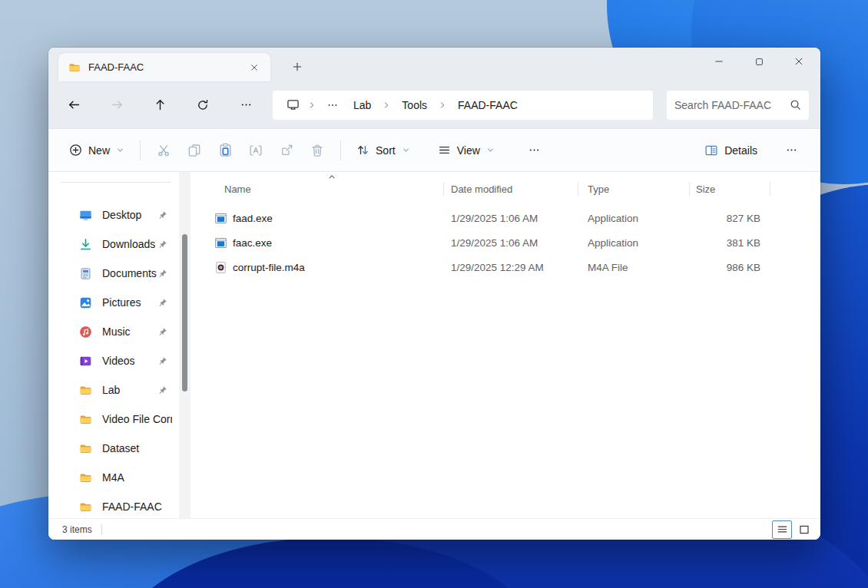 The image size is (868, 588). Describe the element at coordinates (140, 150) in the screenshot. I see `toolbar-divider` at that location.